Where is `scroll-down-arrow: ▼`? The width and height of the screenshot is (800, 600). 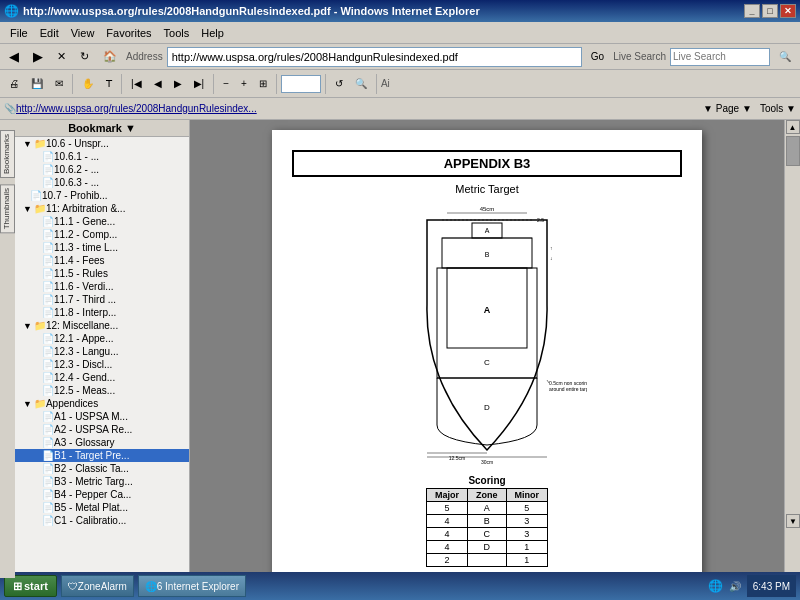
scroll-down-arrow: ▼ is located at coordinates (793, 521).